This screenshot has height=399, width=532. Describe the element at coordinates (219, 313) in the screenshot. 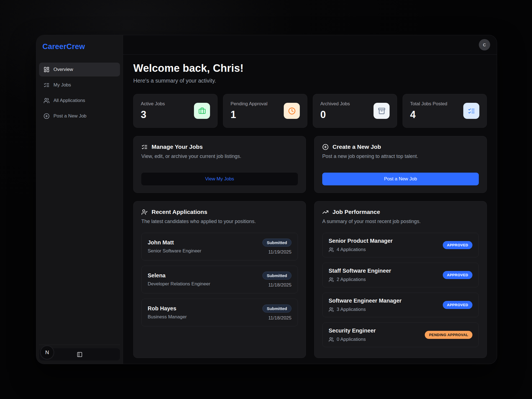

I see `application-row: Rob Hayes Business Manager Submitted 11/…` at that location.